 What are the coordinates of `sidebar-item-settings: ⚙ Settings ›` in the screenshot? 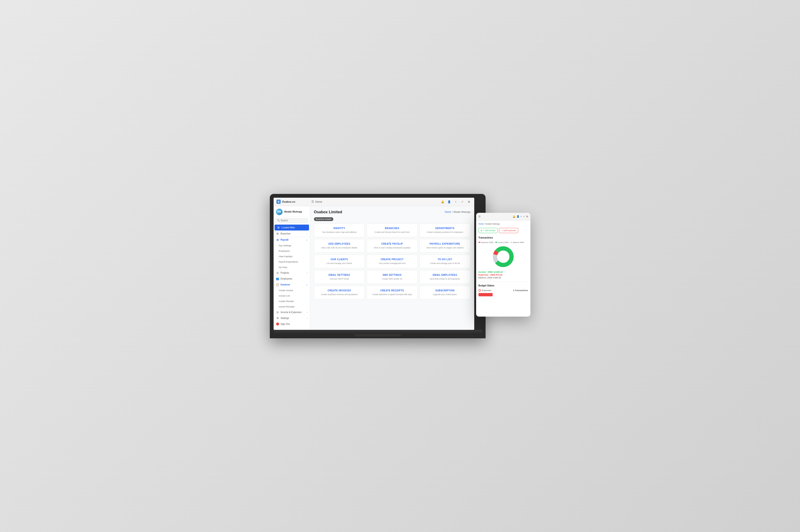 It's located at (292, 318).